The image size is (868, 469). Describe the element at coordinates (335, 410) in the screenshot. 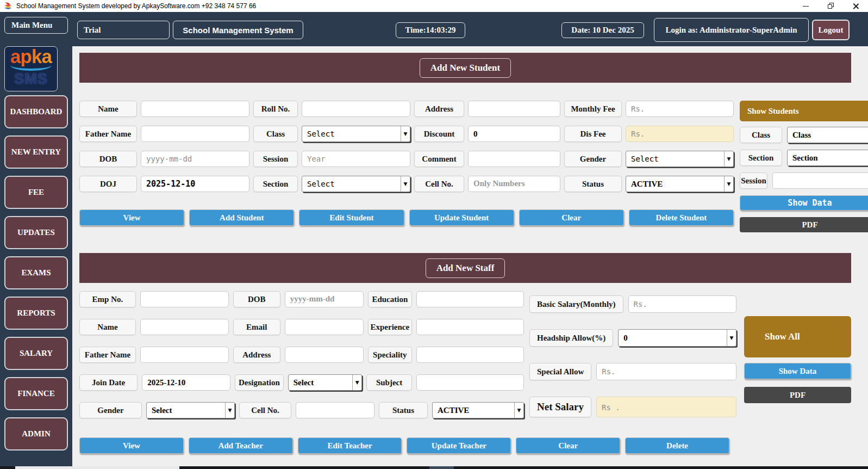

I see `staff-cell-input` at that location.